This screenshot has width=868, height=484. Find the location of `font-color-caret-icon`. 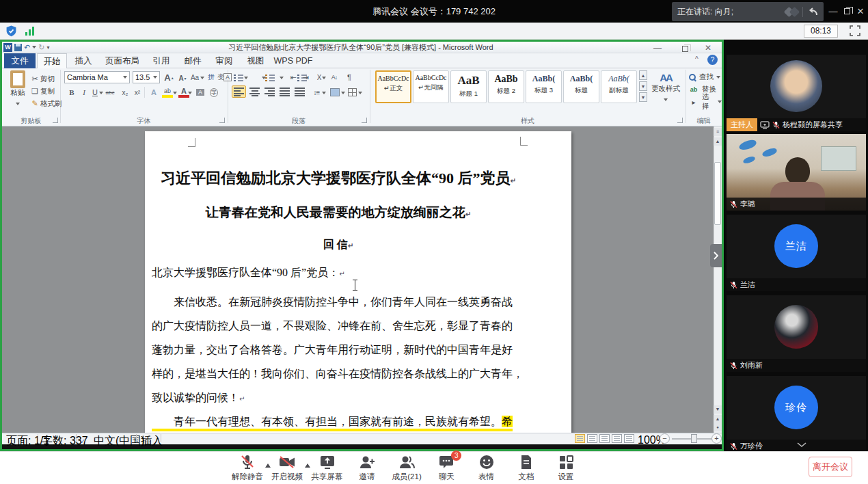

font-color-caret-icon is located at coordinates (190, 94).